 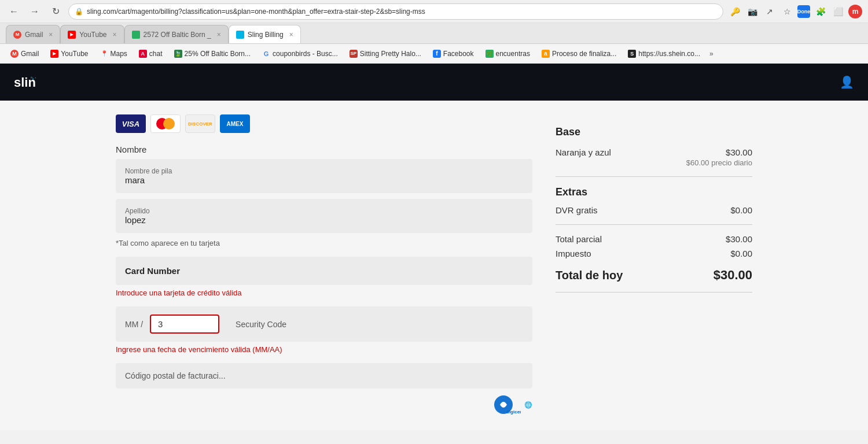 I want to click on bookmark-youtube: ▶ YouTube, so click(x=69, y=54).